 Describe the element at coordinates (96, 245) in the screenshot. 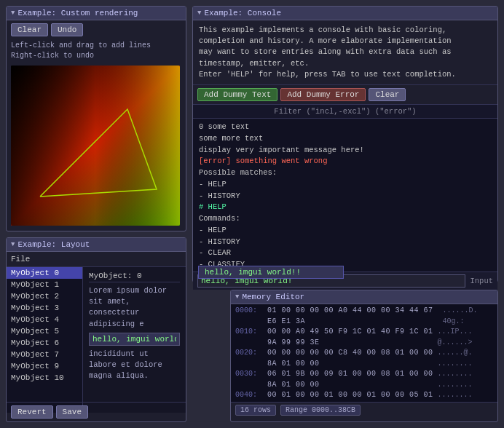

I see `panel-layout-title: ▼ Example: Layout` at that location.